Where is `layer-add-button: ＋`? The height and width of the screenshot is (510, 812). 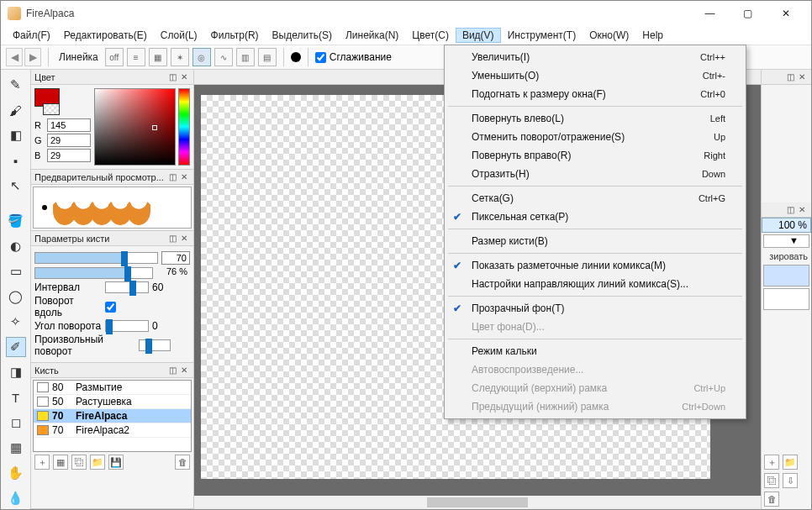 layer-add-button: ＋ is located at coordinates (772, 462).